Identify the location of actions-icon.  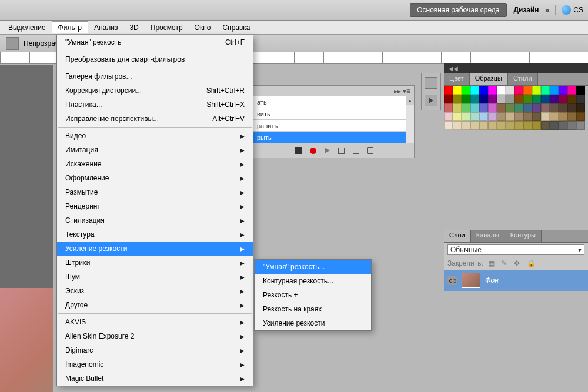
(431, 100).